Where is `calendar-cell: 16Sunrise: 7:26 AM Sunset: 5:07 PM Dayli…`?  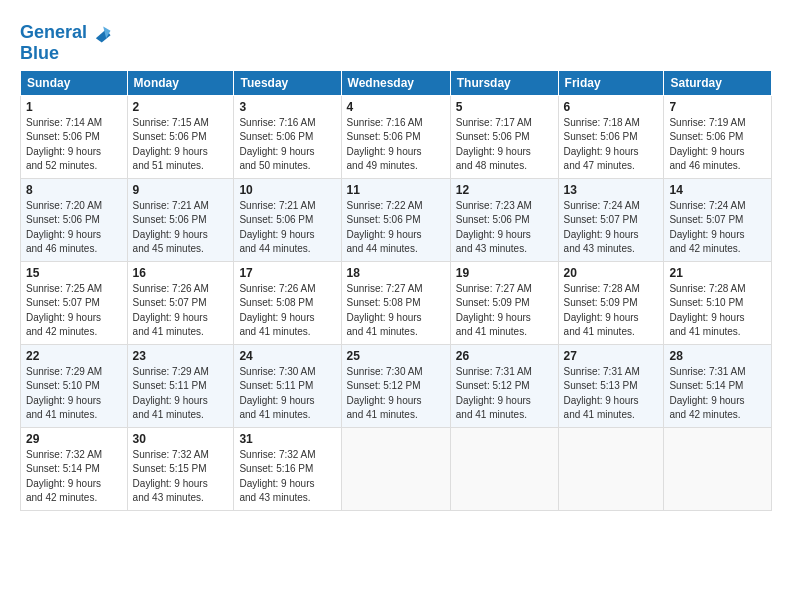
calendar-cell: 16Sunrise: 7:26 AM Sunset: 5:07 PM Dayli… is located at coordinates (180, 302).